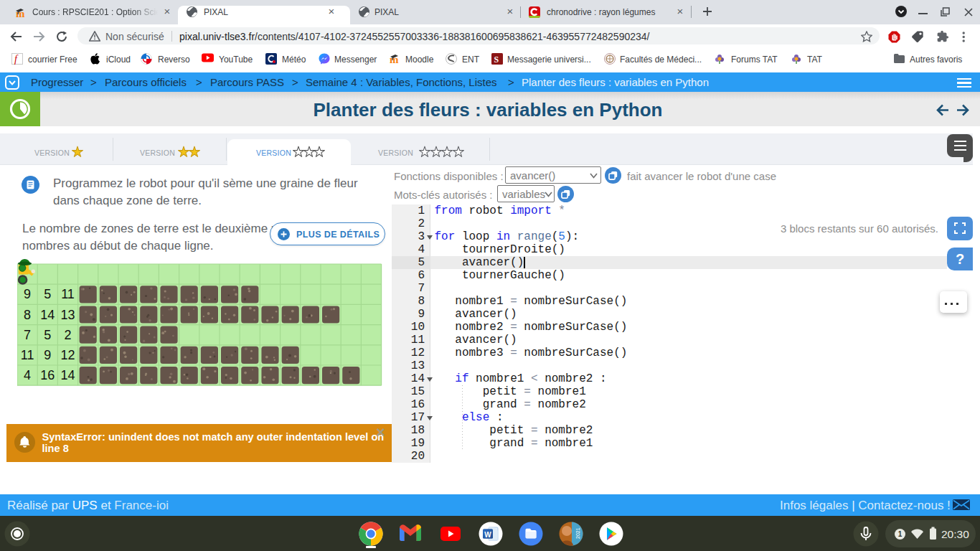  What do you see at coordinates (67, 315) in the screenshot?
I see `svg-text: 13` at bounding box center [67, 315].